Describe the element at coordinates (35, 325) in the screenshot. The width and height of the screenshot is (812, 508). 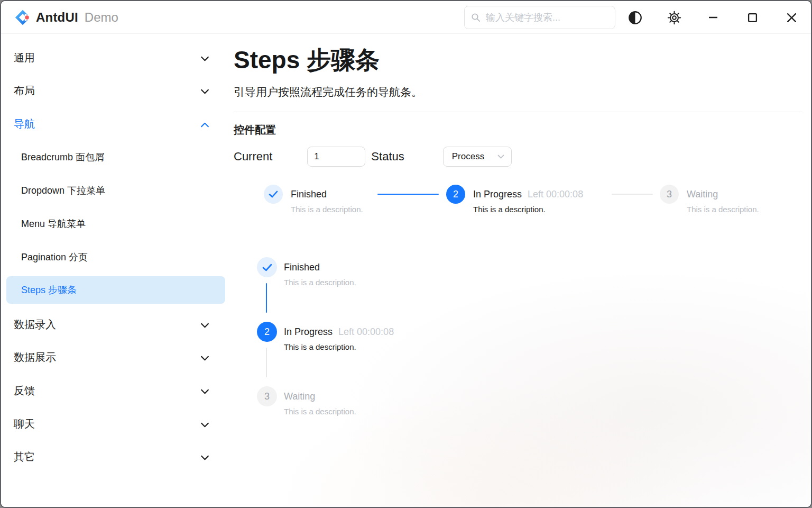
I see `sidebar-group-label: 数据录入` at that location.